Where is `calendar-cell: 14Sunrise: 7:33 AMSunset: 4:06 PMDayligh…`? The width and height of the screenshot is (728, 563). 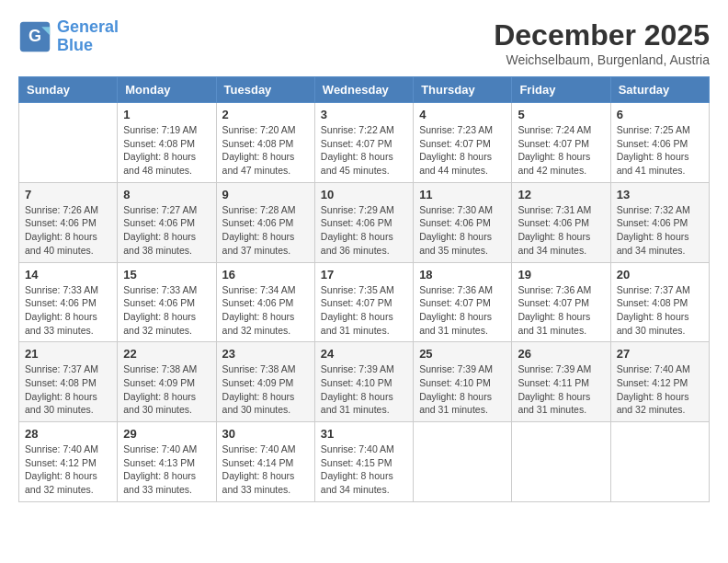 calendar-cell: 14Sunrise: 7:33 AMSunset: 4:06 PMDayligh… is located at coordinates (68, 302).